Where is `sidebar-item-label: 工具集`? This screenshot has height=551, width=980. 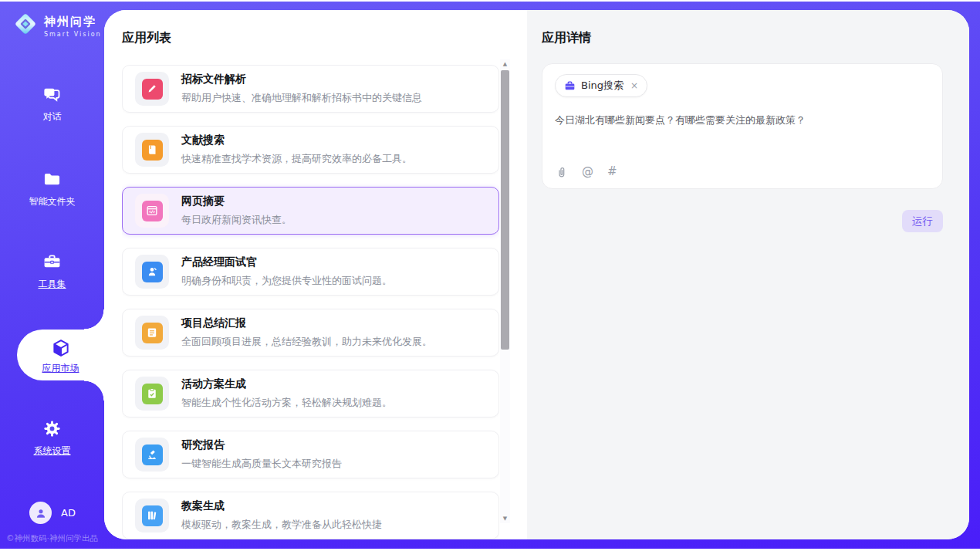
sidebar-item-label: 工具集 is located at coordinates (52, 284).